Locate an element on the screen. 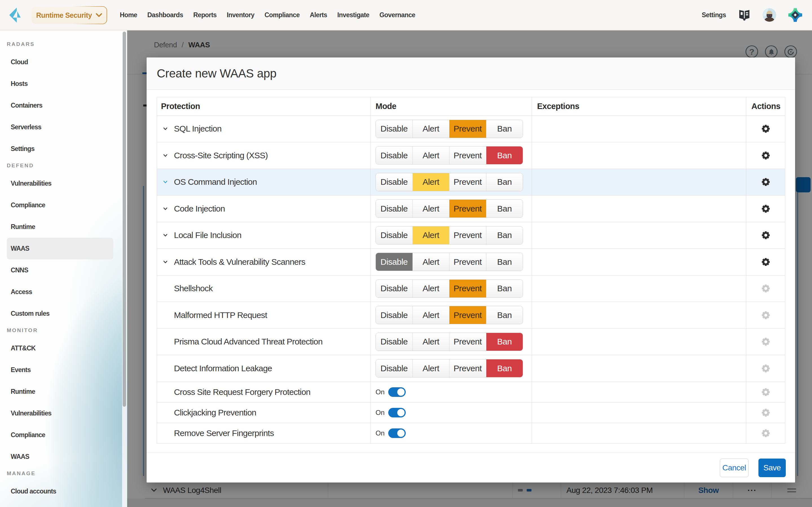  sidebar-item-custom-rules: Custom rules is located at coordinates (60, 314).